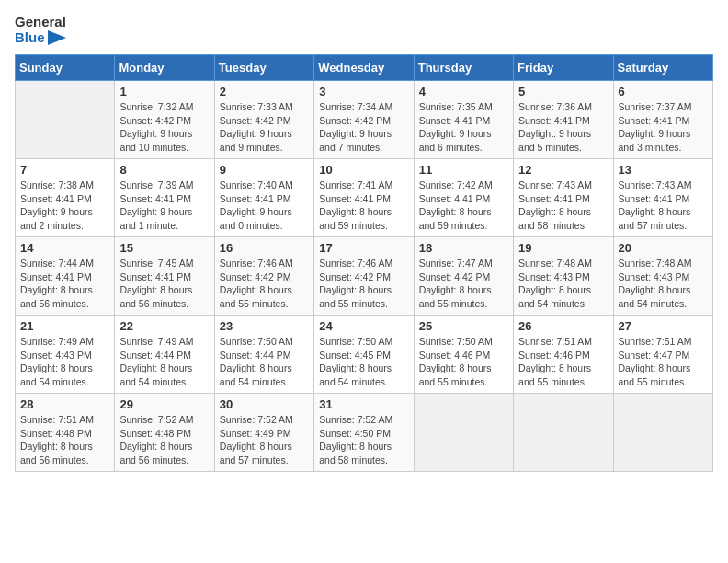  Describe the element at coordinates (164, 405) in the screenshot. I see `day-number: 29` at that location.